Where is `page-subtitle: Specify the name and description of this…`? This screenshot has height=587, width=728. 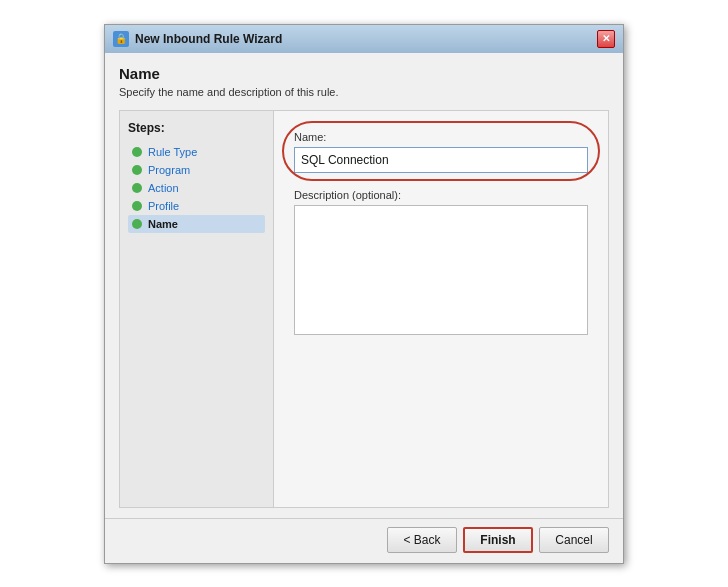 page-subtitle: Specify the name and description of this… is located at coordinates (364, 92).